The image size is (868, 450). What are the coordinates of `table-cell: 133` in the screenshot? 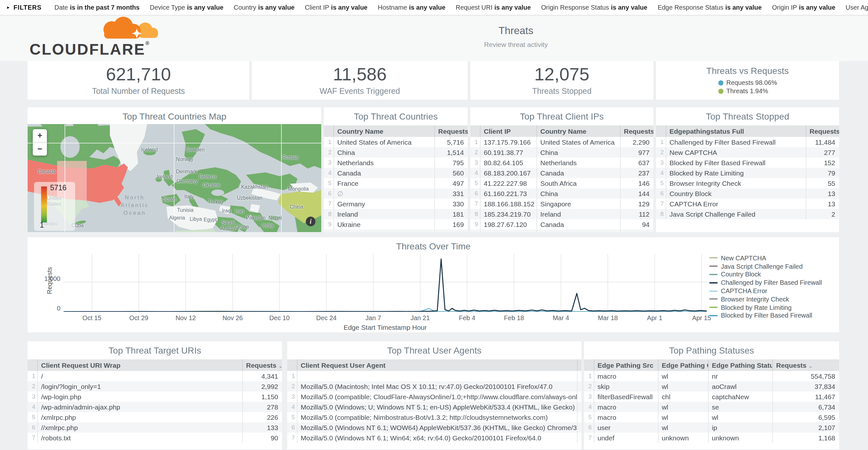 It's located at (262, 427).